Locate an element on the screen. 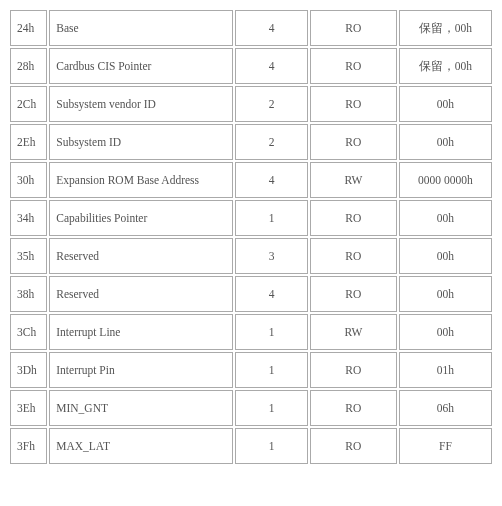 The height and width of the screenshot is (506, 502). table-row: 2EhSubsystem ID2RO00h is located at coordinates (251, 142).